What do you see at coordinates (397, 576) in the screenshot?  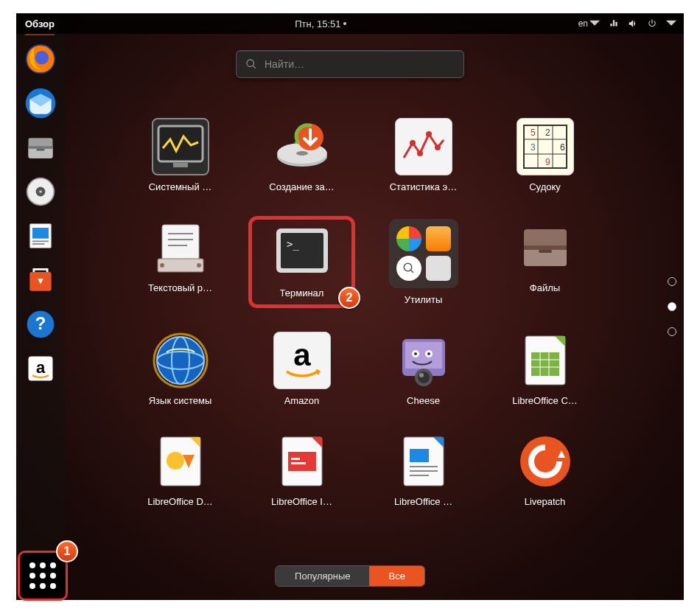 I see `tab-all: Все` at bounding box center [397, 576].